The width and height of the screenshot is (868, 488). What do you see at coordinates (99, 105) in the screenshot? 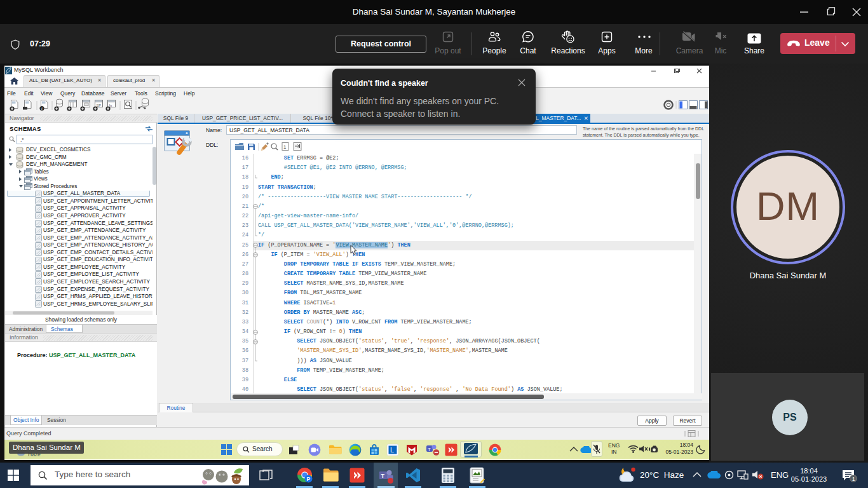
I see `svg-text: SP` at bounding box center [99, 105].